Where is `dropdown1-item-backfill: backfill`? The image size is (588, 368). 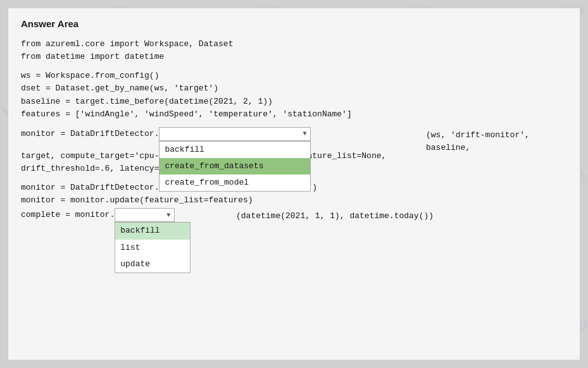
dropdown1-item-backfill: backfill is located at coordinates (235, 150).